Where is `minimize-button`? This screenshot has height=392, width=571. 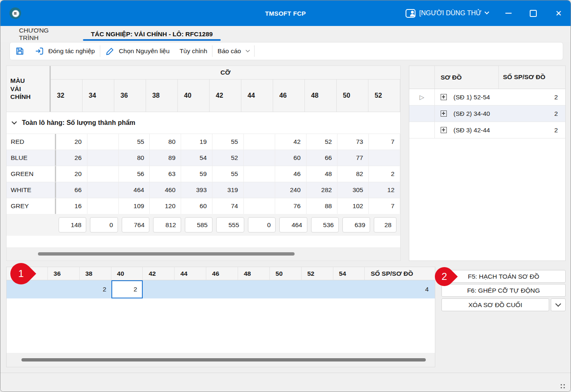
minimize-button is located at coordinates (508, 13).